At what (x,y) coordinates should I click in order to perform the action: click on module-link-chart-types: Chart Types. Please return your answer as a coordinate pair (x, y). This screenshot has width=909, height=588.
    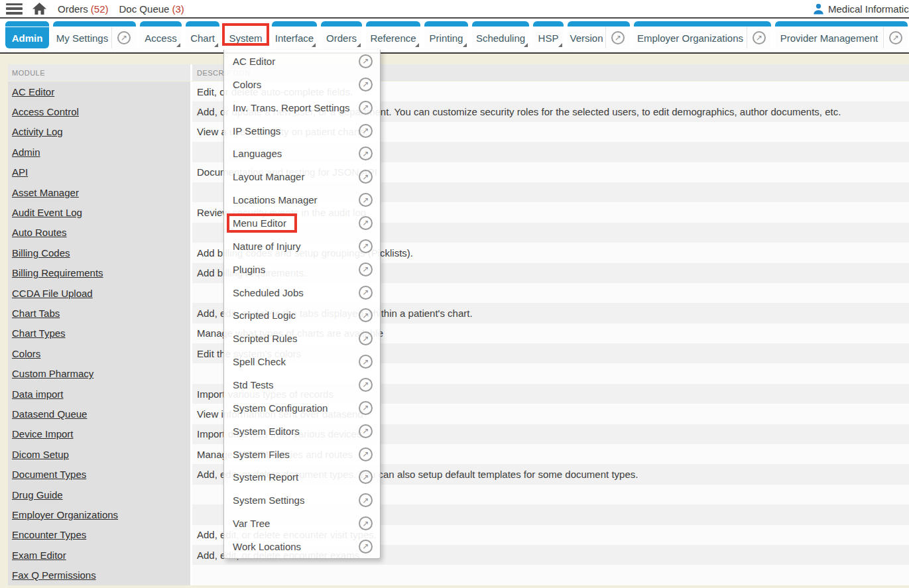
    Looking at the image, I should click on (38, 333).